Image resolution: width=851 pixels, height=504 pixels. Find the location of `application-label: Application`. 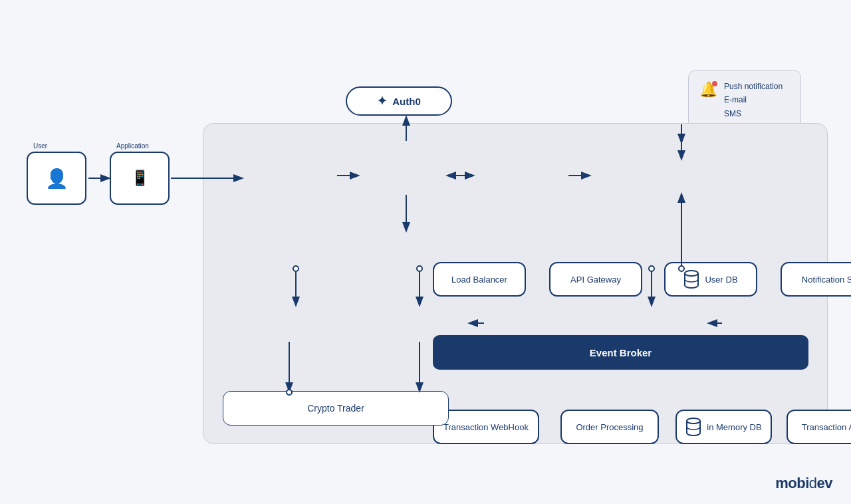

application-label: Application is located at coordinates (133, 146).